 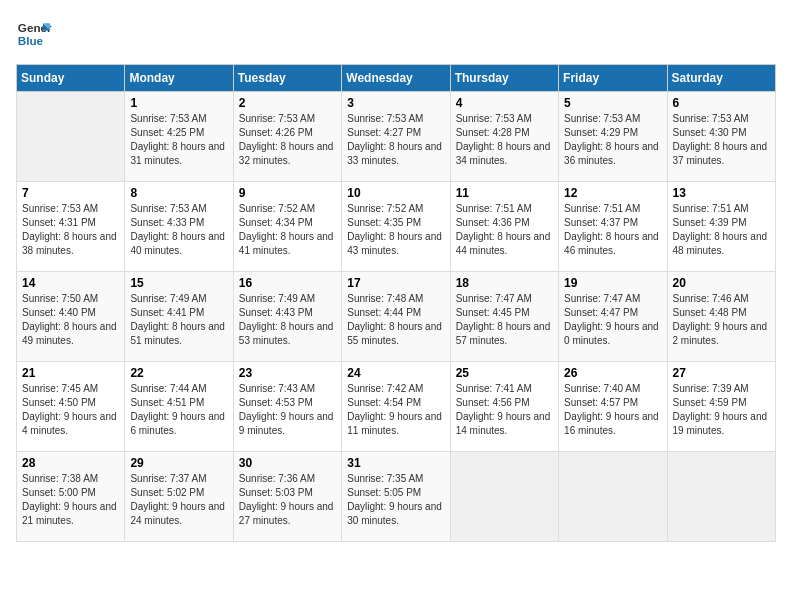 What do you see at coordinates (288, 103) in the screenshot?
I see `day-number: 2` at bounding box center [288, 103].